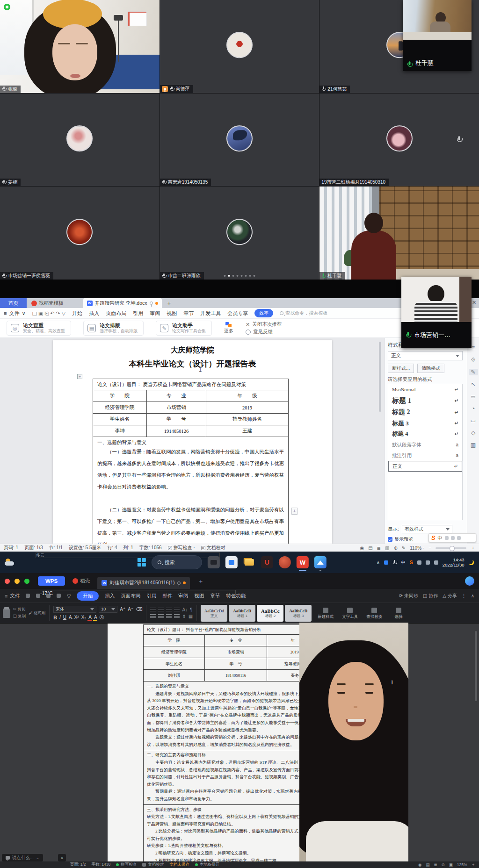  I want to click on menu-item: 审阅, so click(155, 313).